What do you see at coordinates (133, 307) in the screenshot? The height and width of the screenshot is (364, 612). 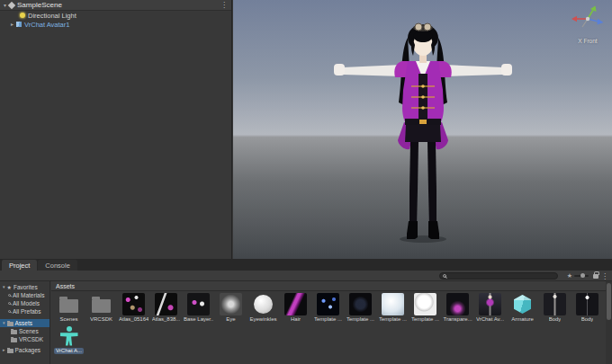 I see `asset-item: Atlas_05164` at bounding box center [133, 307].